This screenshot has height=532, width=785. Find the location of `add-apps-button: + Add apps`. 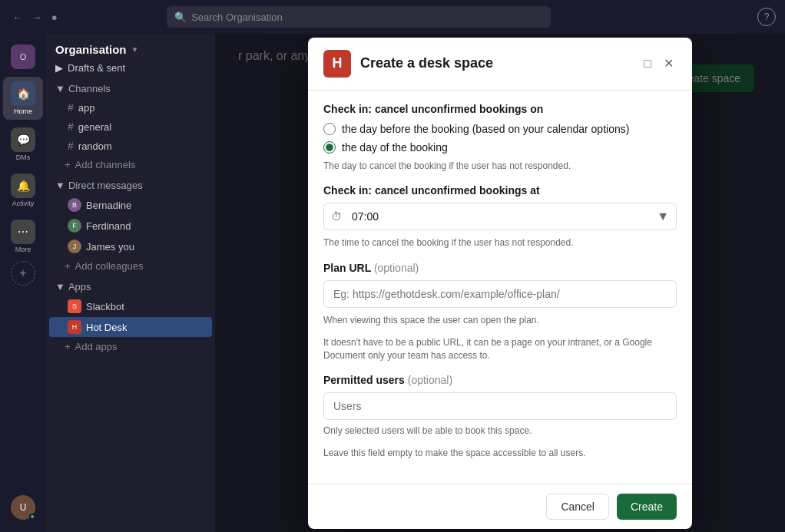

add-apps-button: + Add apps is located at coordinates (131, 347).